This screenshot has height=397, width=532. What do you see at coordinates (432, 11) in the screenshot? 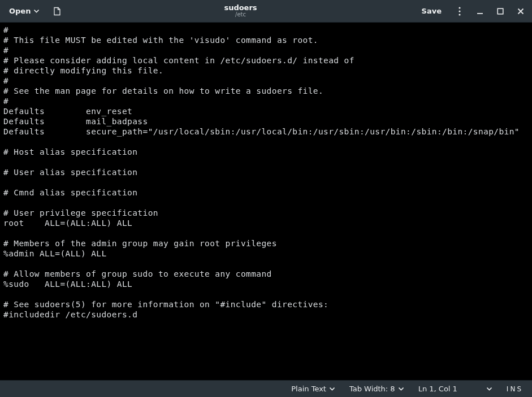
I see `save-label: Save` at bounding box center [432, 11].